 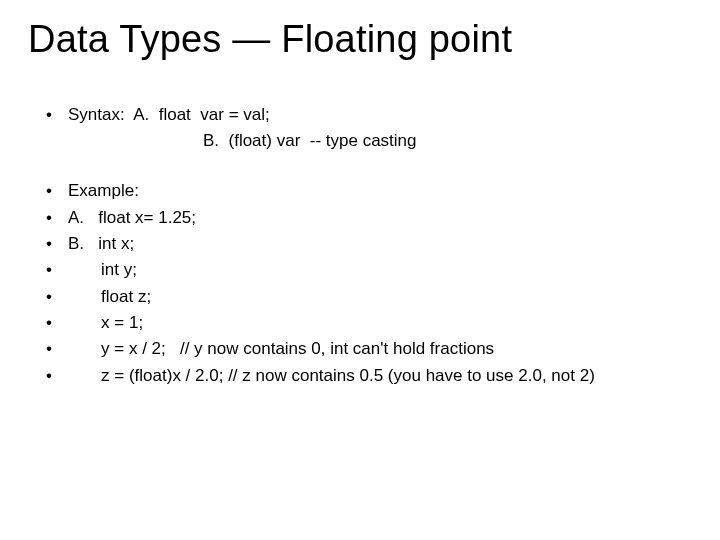 What do you see at coordinates (360, 323) in the screenshot?
I see `example-l3: x = 1;` at bounding box center [360, 323].